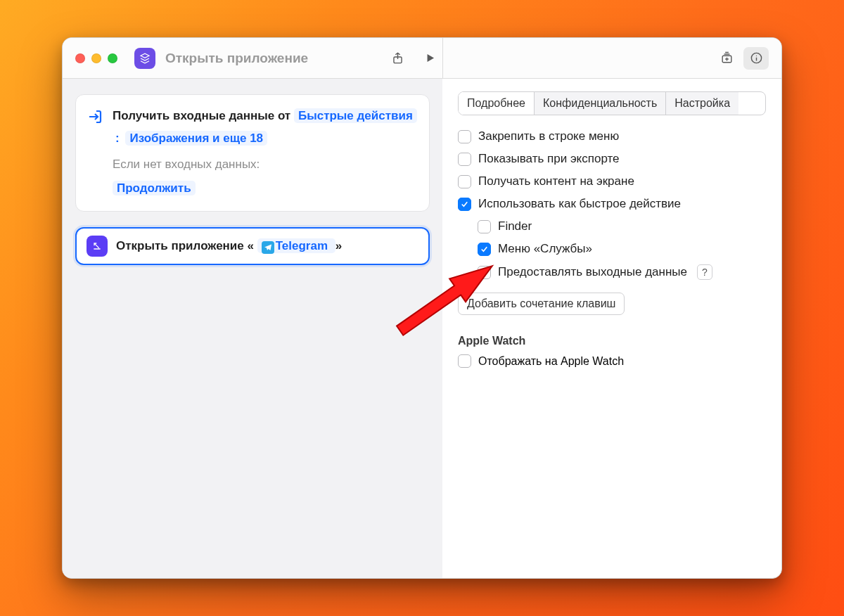  I want to click on option-apple-watch: Отображать на Apple Watch, so click(612, 361).